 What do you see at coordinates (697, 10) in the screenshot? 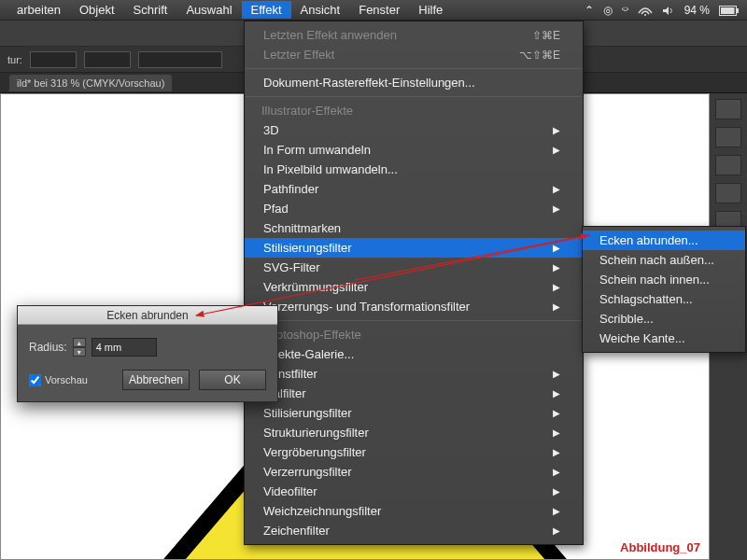
I see `battery-percent: 94 %` at bounding box center [697, 10].